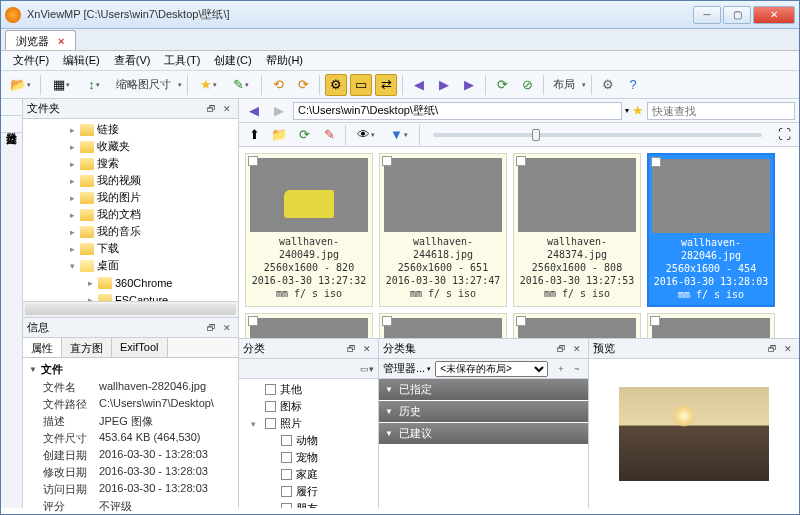 This screenshot has width=800, height=515. I want to click on category-tree: 其他图标▾照片动物宠物家庭履行朋友, so click(308, 444).